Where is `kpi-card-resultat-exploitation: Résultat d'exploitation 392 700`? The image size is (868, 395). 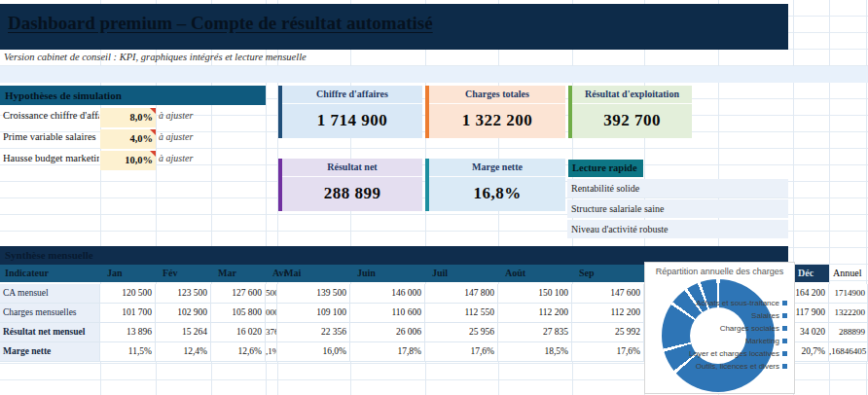 kpi-card-resultat-exploitation: Résultat d'exploitation 392 700 is located at coordinates (631, 112).